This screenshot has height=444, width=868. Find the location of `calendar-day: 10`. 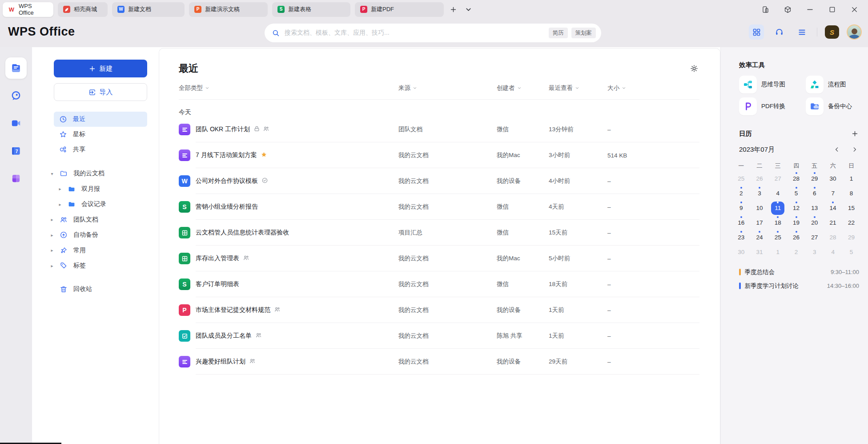

calendar-day: 10 is located at coordinates (760, 208).